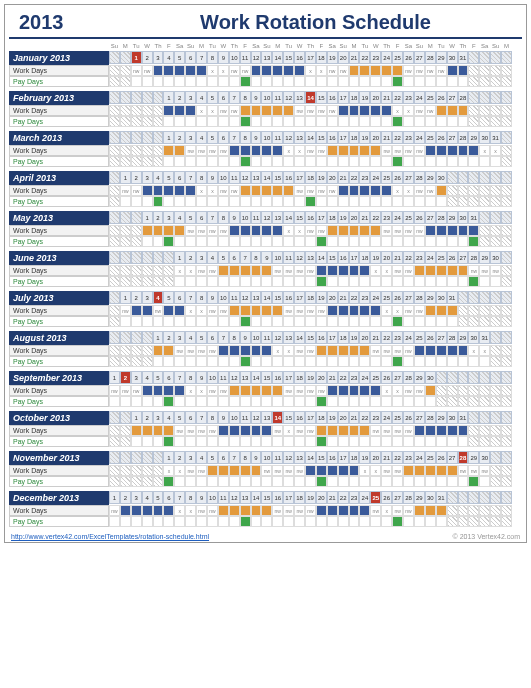 This screenshot has width=531, height=688. I want to click on date-cell: 29, so click(430, 178).